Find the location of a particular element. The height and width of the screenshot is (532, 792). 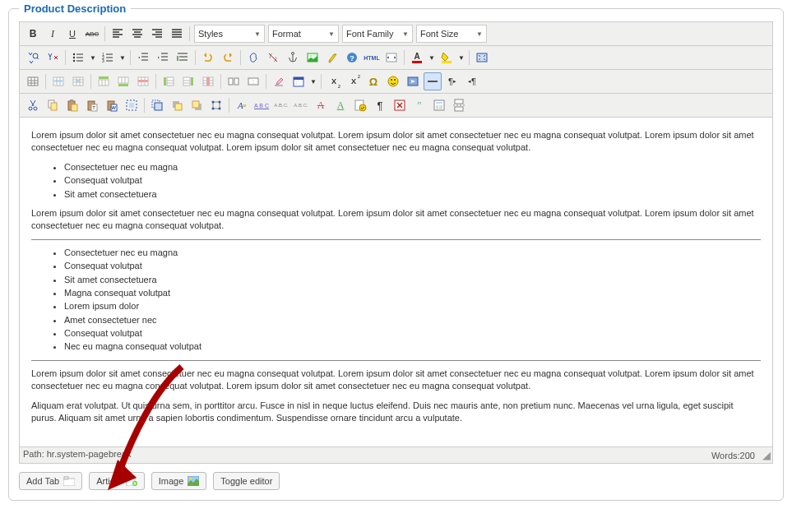

absolute-button is located at coordinates (216, 105).